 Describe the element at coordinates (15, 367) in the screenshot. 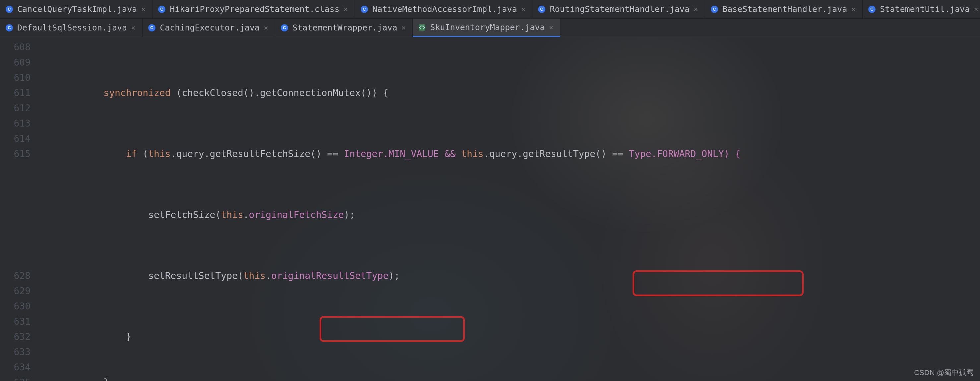

I see `line-number: 634` at that location.